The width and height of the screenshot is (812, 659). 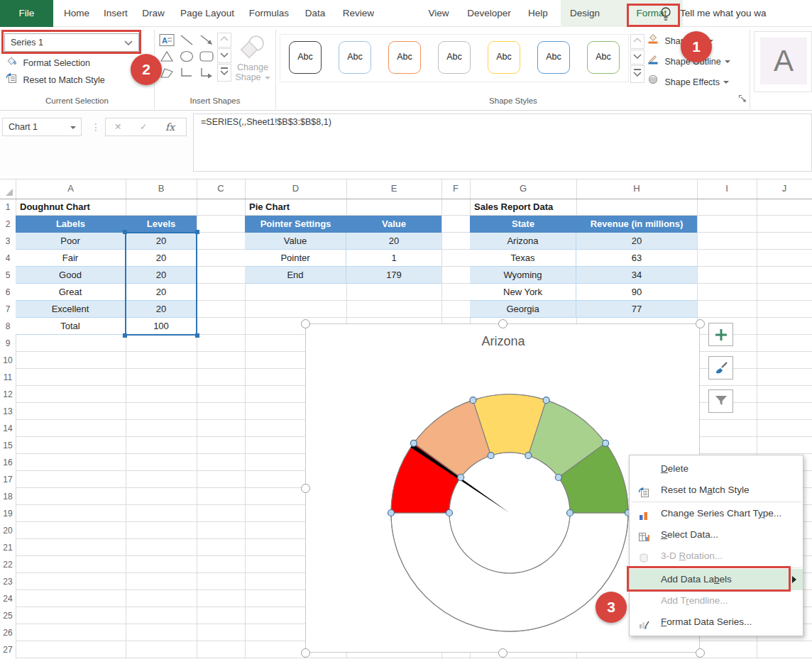 What do you see at coordinates (295, 258) in the screenshot?
I see `table-cell: Pointer` at bounding box center [295, 258].